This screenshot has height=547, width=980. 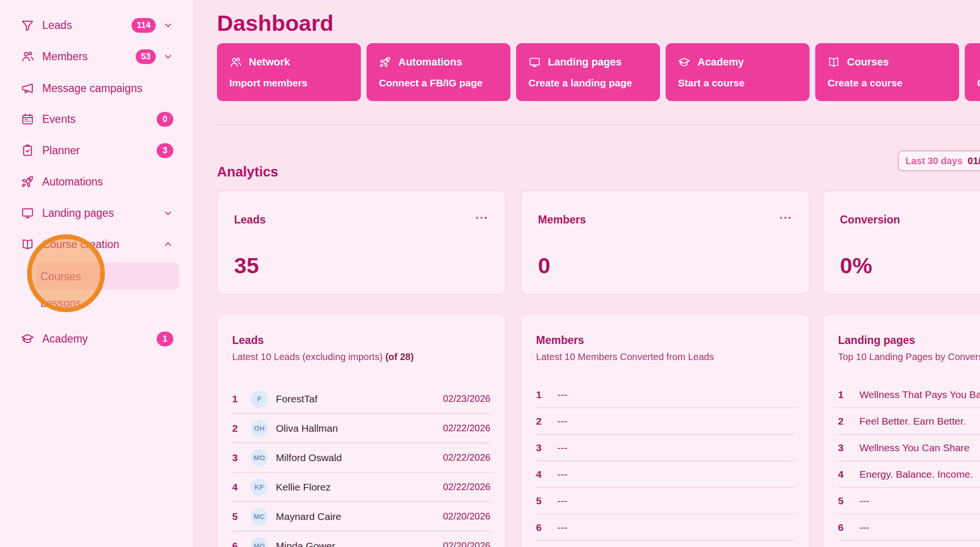 What do you see at coordinates (665, 474) in the screenshot?
I see `member-row: 4 ---` at bounding box center [665, 474].